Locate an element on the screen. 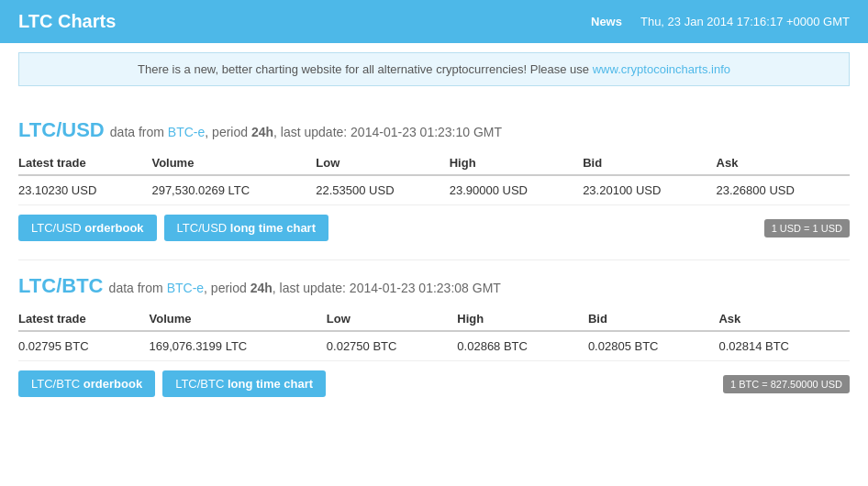 The height and width of the screenshot is (486, 868). section-heading-ltcusd: LTC/USD data from BTC-e, period 24h, las… is located at coordinates (434, 130).